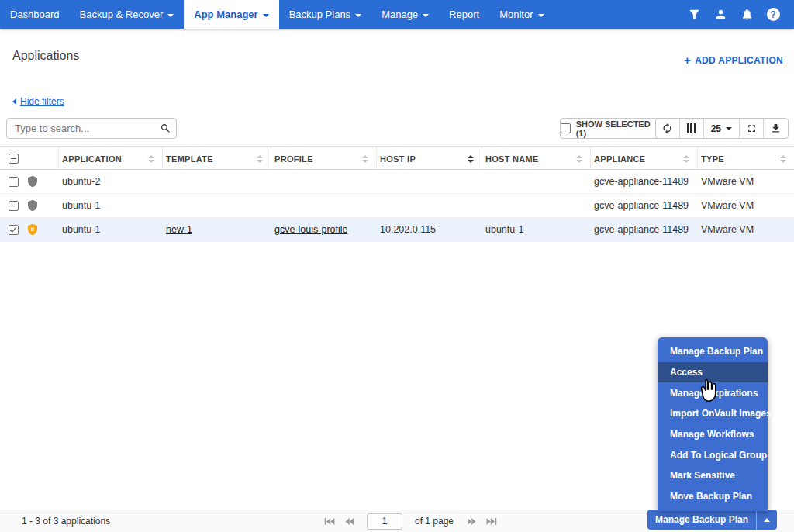 The height and width of the screenshot is (532, 794). I want to click on column-header-host-name: HOST NAME, so click(537, 158).